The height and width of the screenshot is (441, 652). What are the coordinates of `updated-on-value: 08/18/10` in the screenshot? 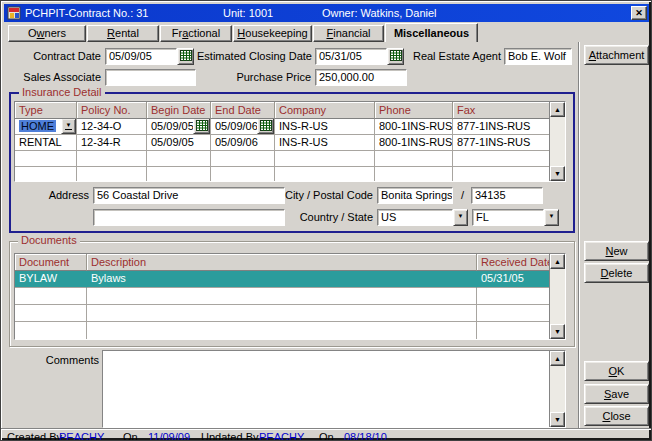 It's located at (366, 436).